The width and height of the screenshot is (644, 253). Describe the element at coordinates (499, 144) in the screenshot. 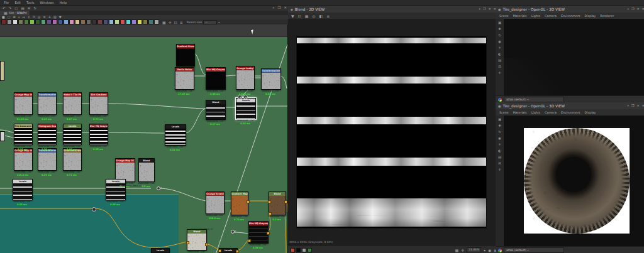

I see `light-icon: ☀` at that location.